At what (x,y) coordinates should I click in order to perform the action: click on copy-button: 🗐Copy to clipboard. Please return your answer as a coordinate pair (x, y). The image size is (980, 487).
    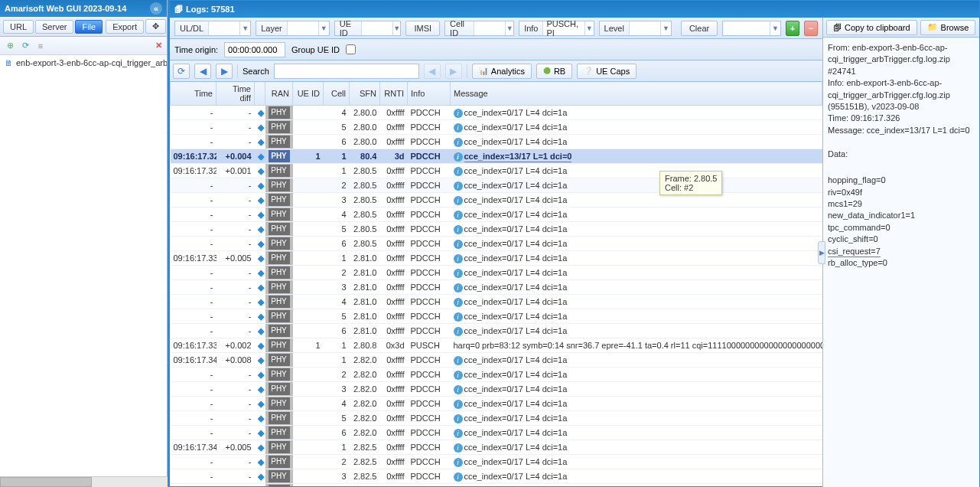
    Looking at the image, I should click on (872, 28).